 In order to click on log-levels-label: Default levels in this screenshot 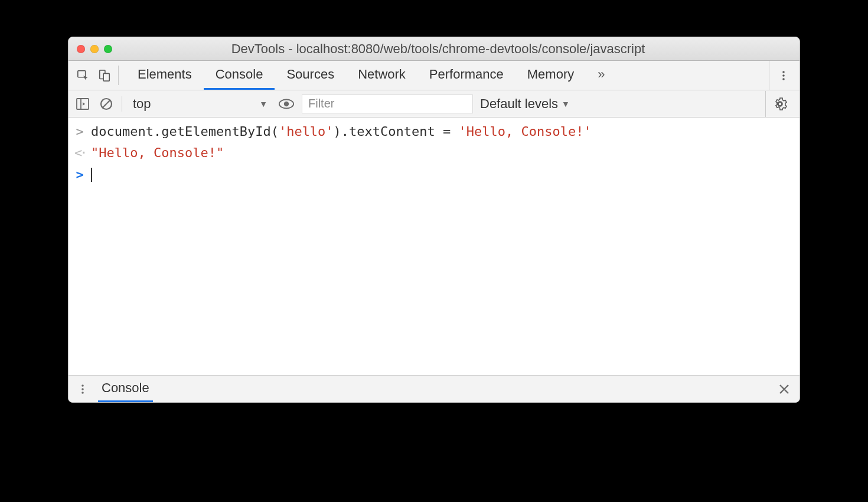, I will do `click(519, 104)`.